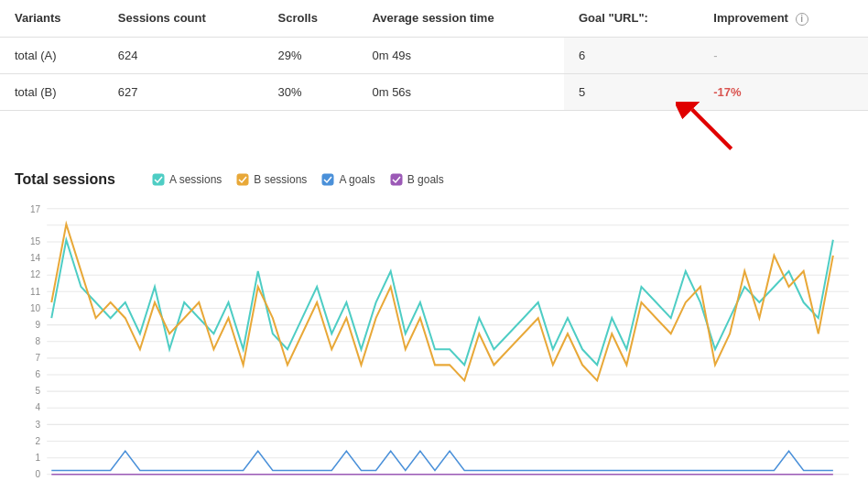 The image size is (868, 492). I want to click on improvement-header: Improvement i, so click(784, 18).